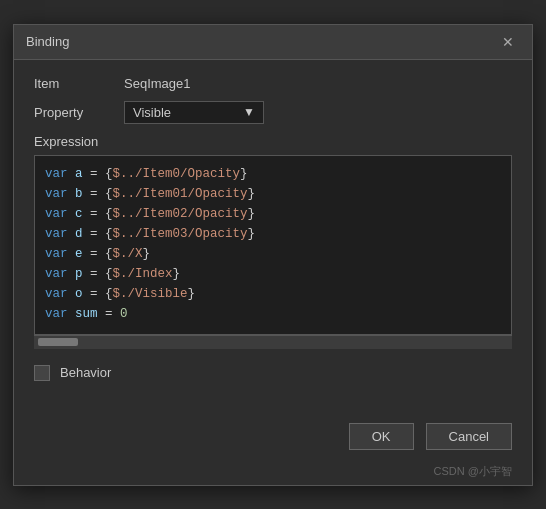 This screenshot has width=546, height=509. What do you see at coordinates (273, 438) in the screenshot?
I see `button-row: OK Cancel` at bounding box center [273, 438].